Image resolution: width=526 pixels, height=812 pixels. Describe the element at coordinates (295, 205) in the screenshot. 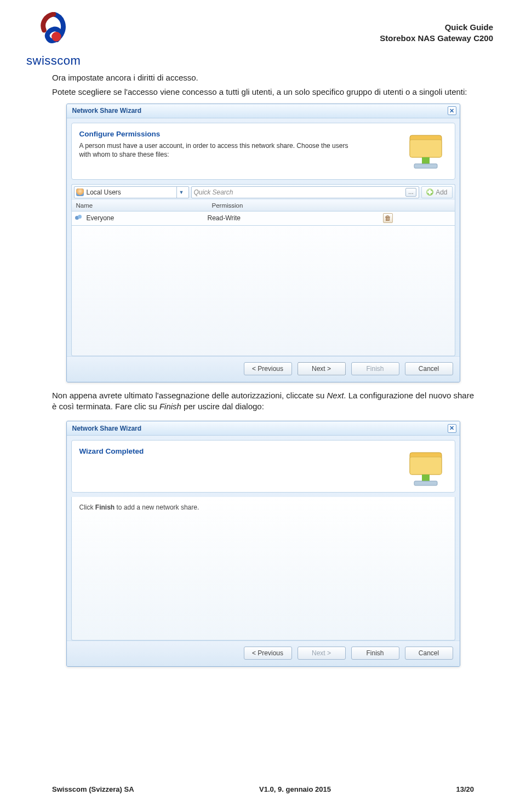

I see `col-permission: Permission` at that location.